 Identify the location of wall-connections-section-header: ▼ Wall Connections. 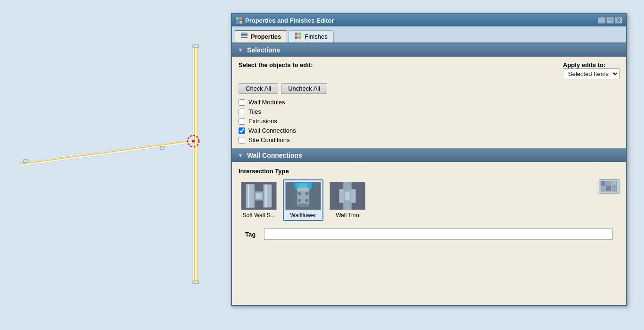
(429, 155).